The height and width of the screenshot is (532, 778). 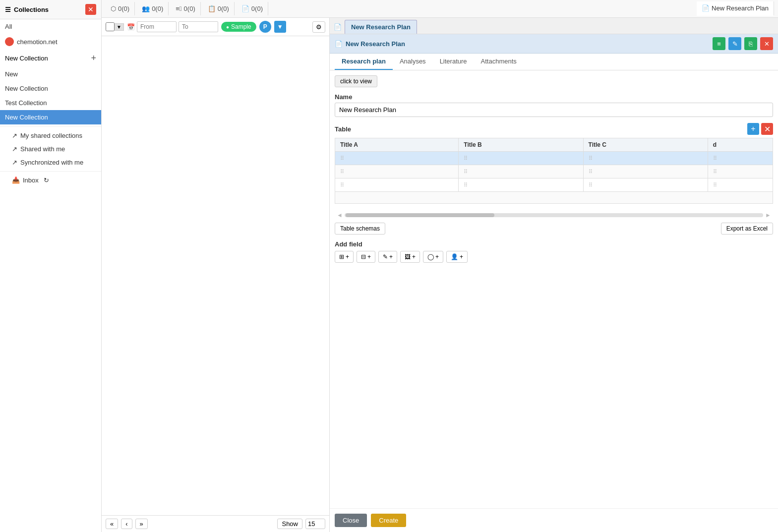 I want to click on copy-button: ⎘, so click(x=751, y=44).